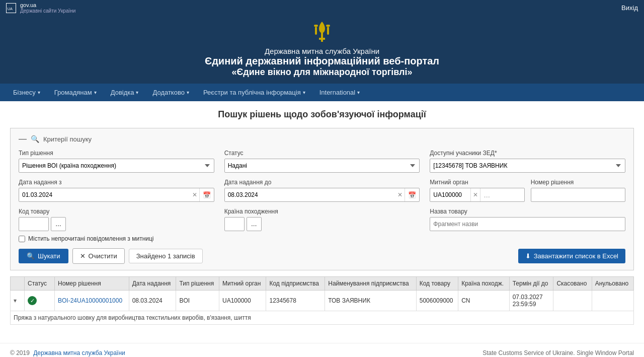  Describe the element at coordinates (195, 195) in the screenshot. I see `date-from-clear: ✕` at that location.